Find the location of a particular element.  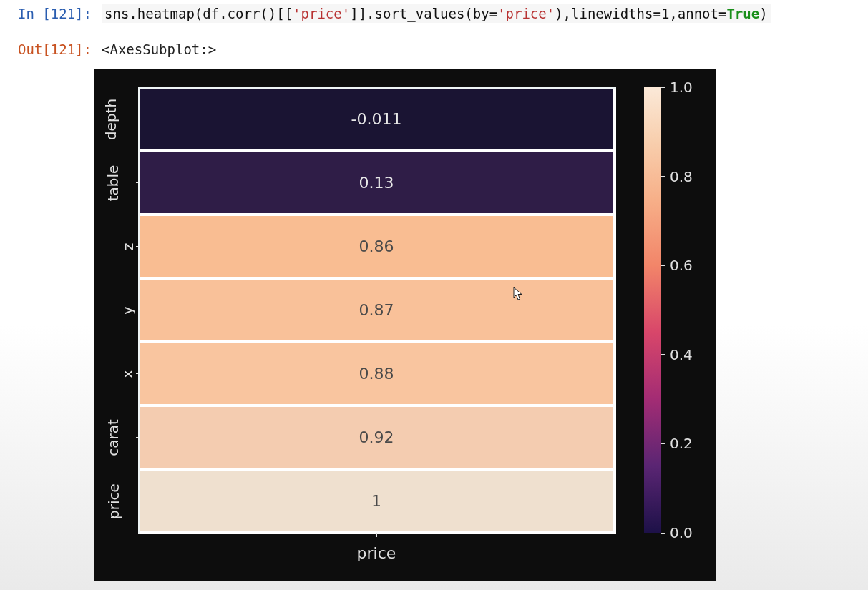

y-tick-label: table is located at coordinates (115, 183).